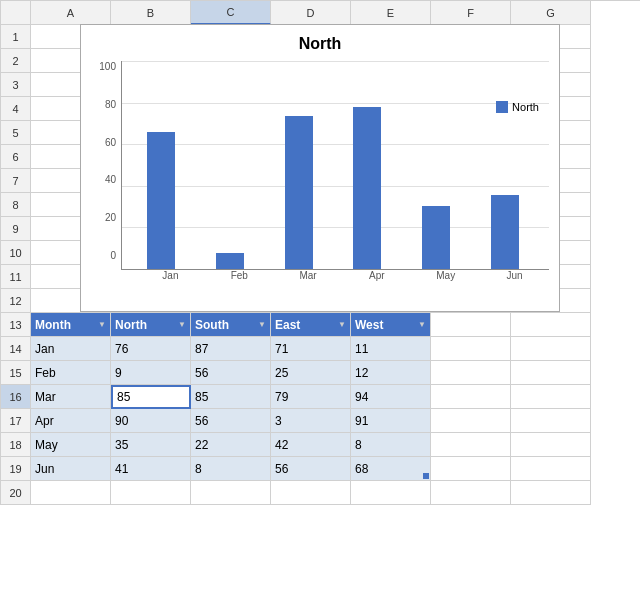 The height and width of the screenshot is (595, 640). What do you see at coordinates (422, 324) in the screenshot?
I see `dropdown-arrow-west: ▼` at bounding box center [422, 324].